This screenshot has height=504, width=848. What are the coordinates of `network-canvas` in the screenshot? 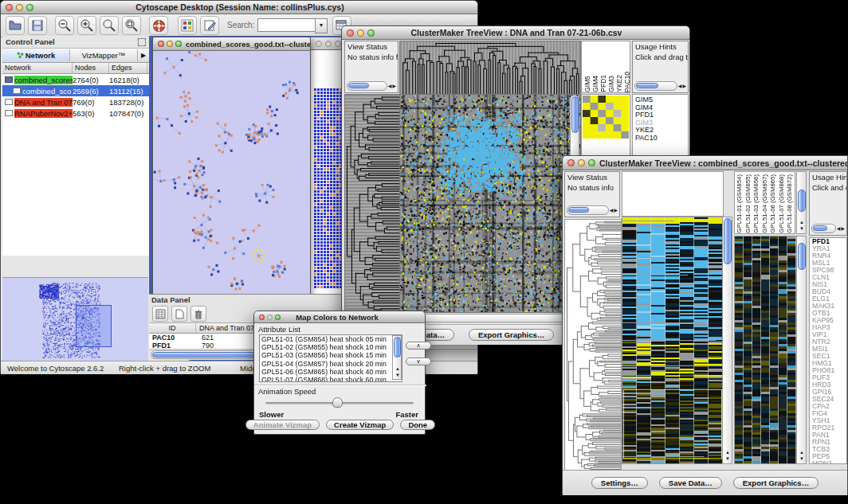 It's located at (231, 174).